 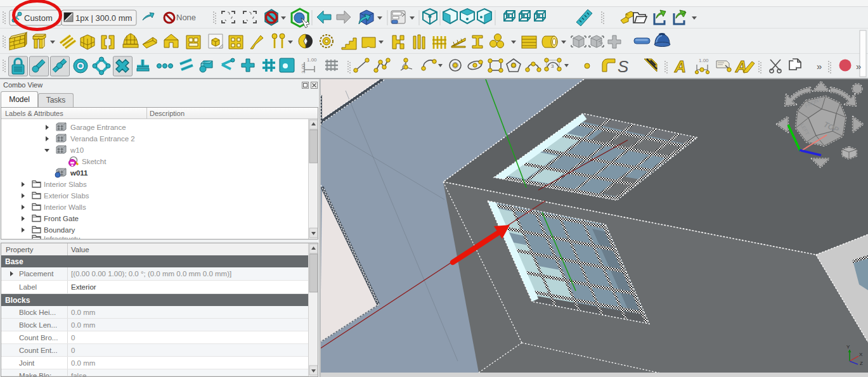 What do you see at coordinates (18, 300) in the screenshot?
I see `svg-text: Blocks` at bounding box center [18, 300].